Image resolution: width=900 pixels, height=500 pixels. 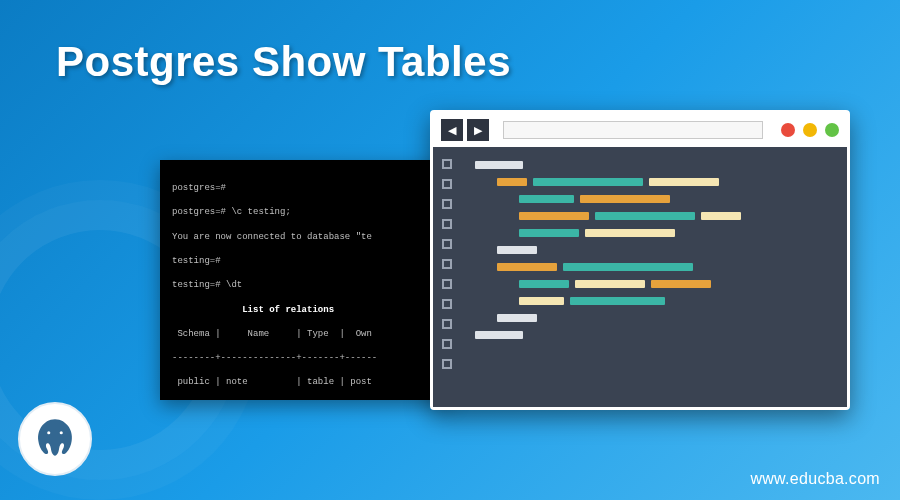 I want to click on address-bar, so click(x=633, y=130).